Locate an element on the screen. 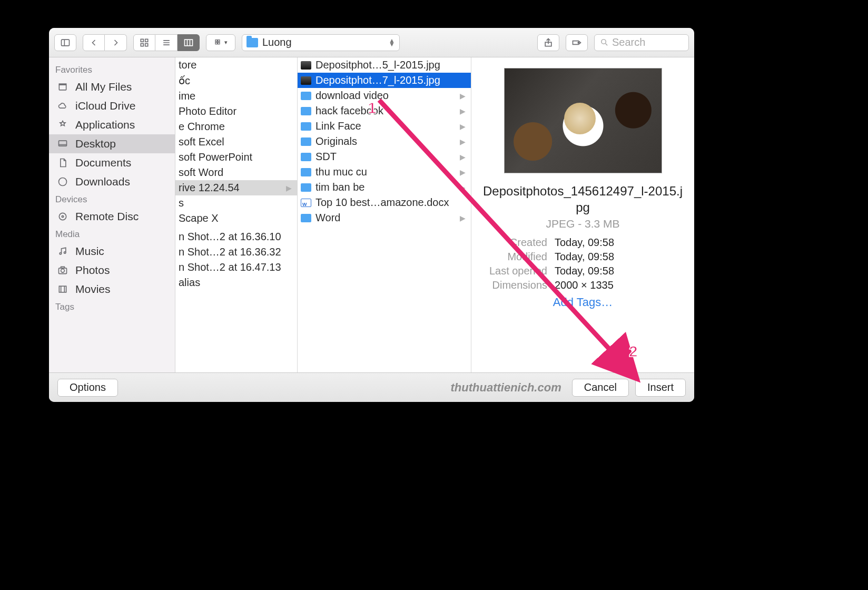  list-item: Photo Editor is located at coordinates (236, 112).